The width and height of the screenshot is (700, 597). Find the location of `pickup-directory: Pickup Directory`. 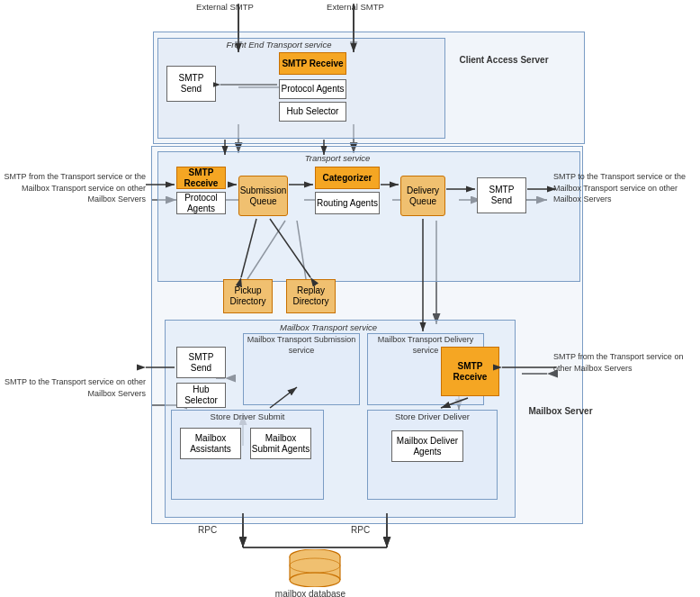

pickup-directory: Pickup Directory is located at coordinates (248, 296).